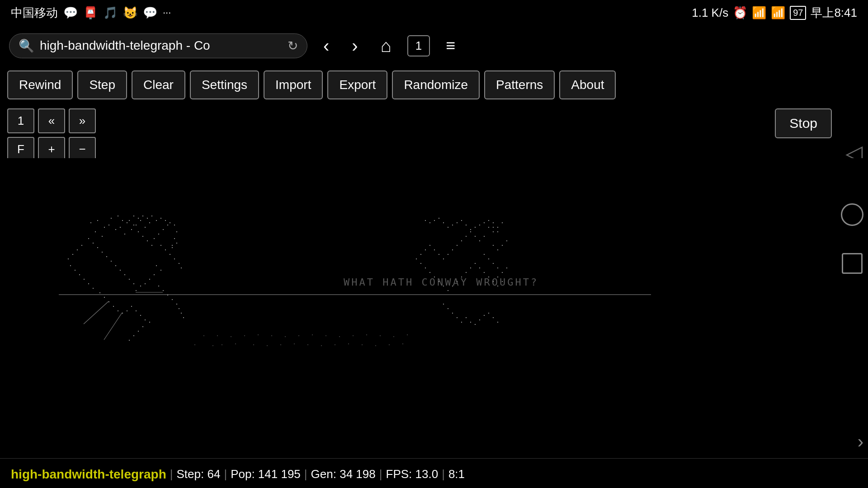 This screenshot has width=868, height=488. Describe the element at coordinates (450, 46) in the screenshot. I see `menu-button: ≡` at that location.